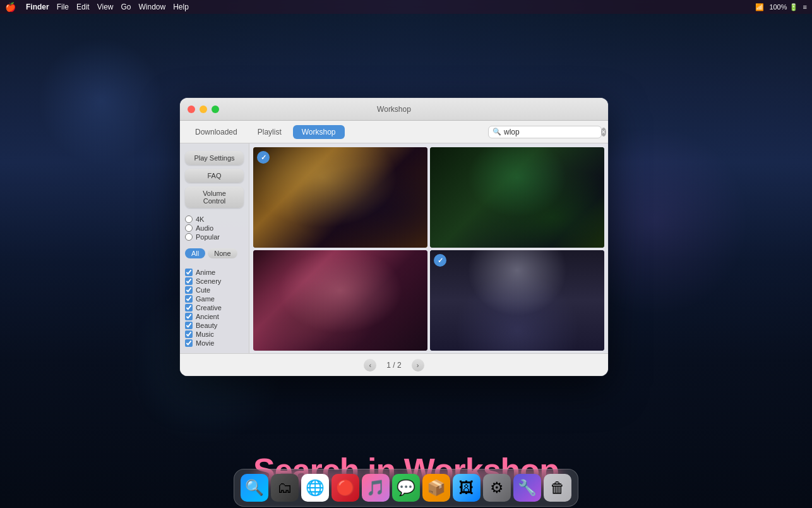  What do you see at coordinates (215, 281) in the screenshot?
I see `category-scenery: Scenery` at bounding box center [215, 281].